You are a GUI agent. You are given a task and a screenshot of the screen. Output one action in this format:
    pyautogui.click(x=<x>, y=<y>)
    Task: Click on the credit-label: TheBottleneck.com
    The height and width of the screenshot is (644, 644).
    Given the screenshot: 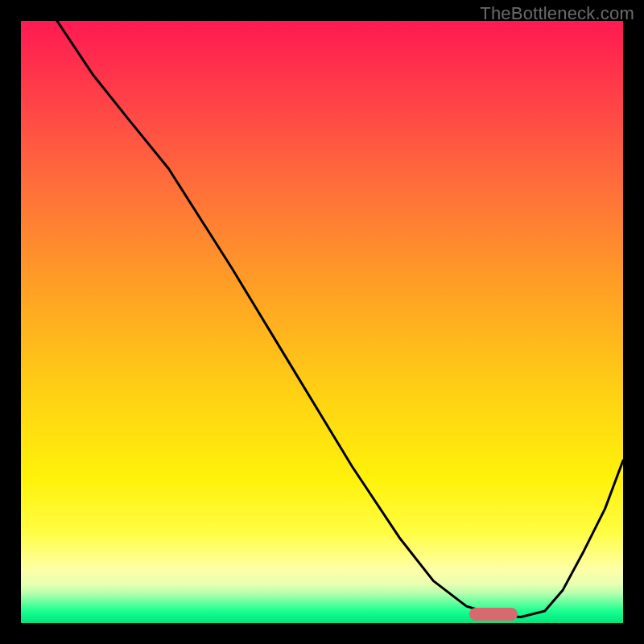 What is the action you would take?
    pyautogui.click(x=557, y=14)
    